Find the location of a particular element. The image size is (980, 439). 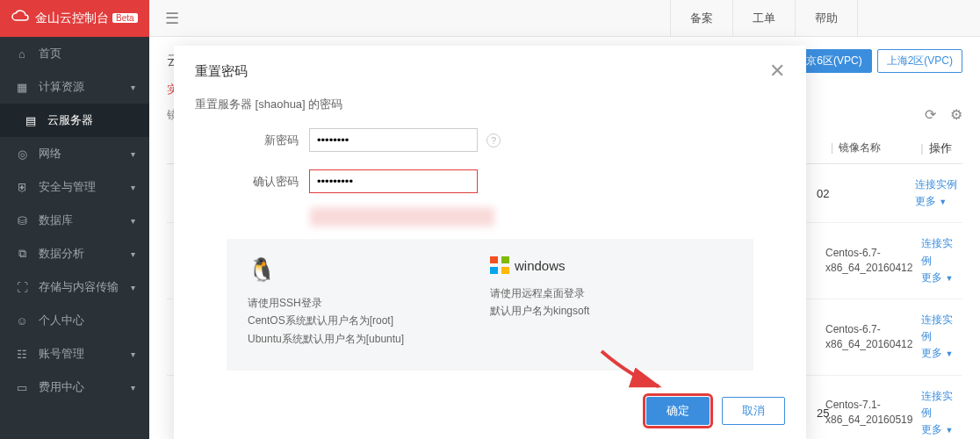

close-icon: ✕ is located at coordinates (777, 71).